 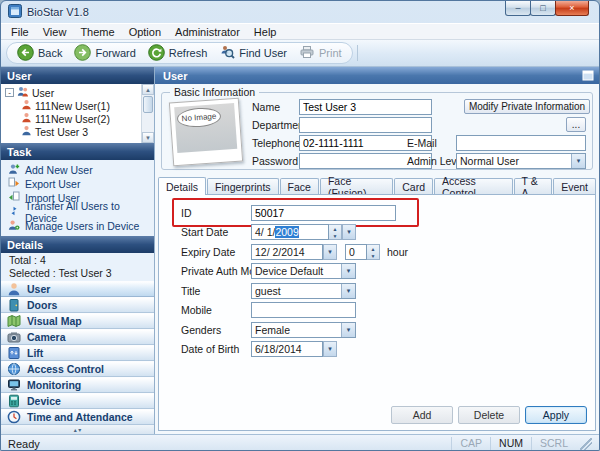 I want to click on content-header: User, so click(x=377, y=76).